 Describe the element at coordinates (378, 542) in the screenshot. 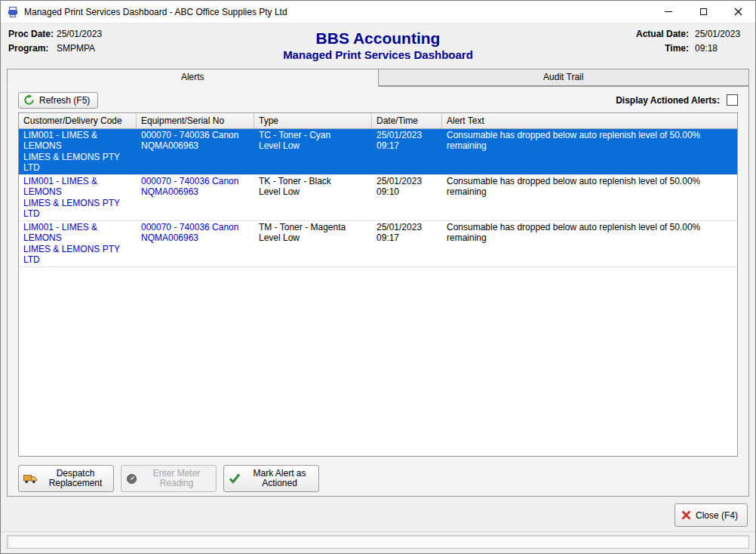

I see `status-bar` at that location.